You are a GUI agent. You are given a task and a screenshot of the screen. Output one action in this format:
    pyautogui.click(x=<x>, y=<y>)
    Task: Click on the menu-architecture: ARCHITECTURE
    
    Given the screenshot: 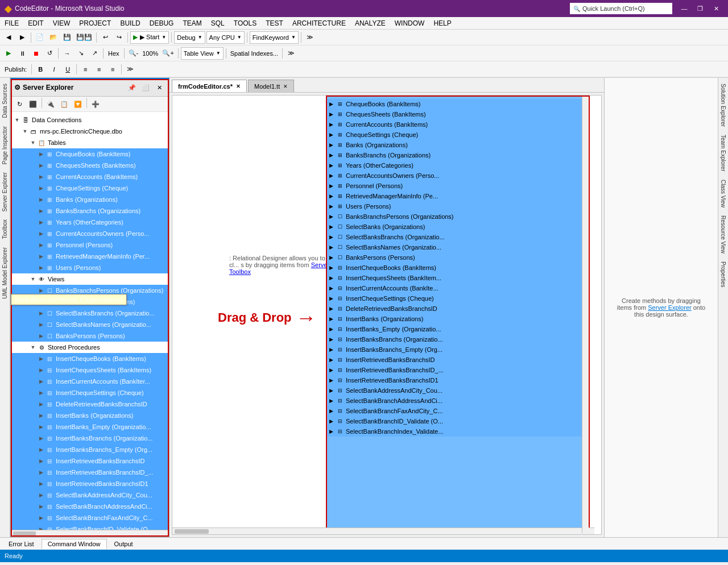 What is the action you would take?
    pyautogui.click(x=319, y=23)
    